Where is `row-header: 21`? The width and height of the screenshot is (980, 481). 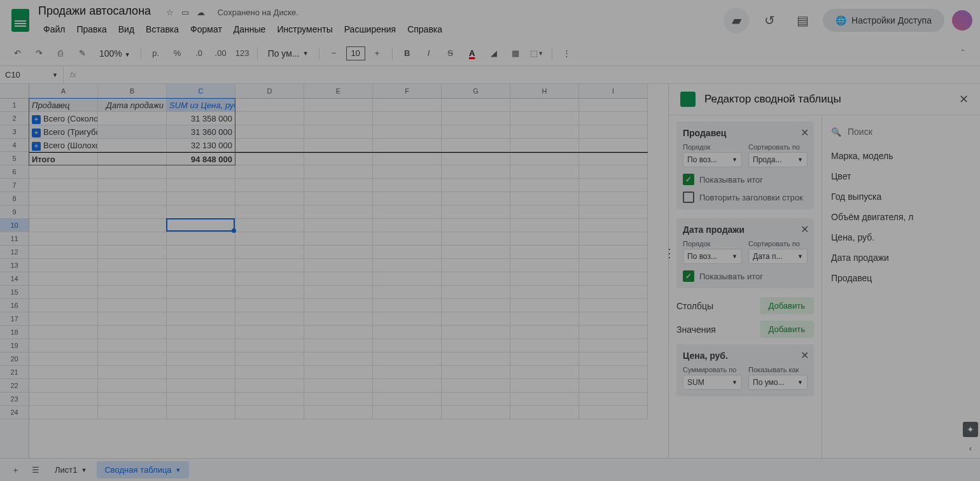
row-header: 21 is located at coordinates (14, 373).